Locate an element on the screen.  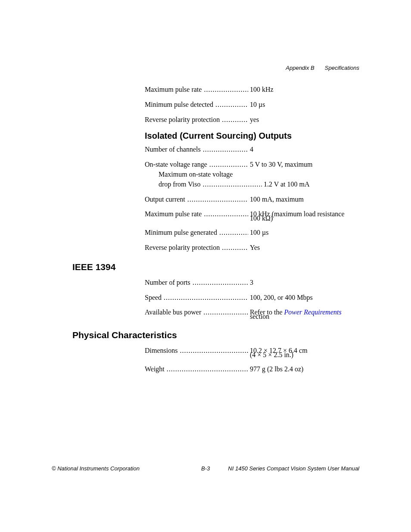
spec-label: On-state voltage range is located at coordinates (196, 165).